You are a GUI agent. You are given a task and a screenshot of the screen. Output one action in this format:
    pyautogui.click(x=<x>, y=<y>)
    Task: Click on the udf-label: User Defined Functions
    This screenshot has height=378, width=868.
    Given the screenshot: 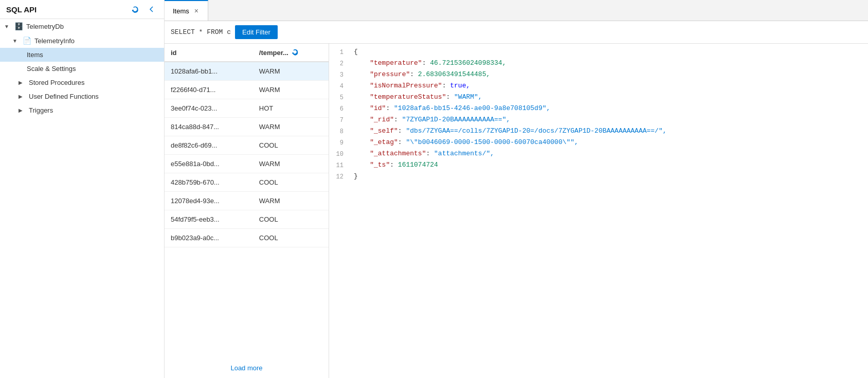 What is the action you would take?
    pyautogui.click(x=64, y=97)
    